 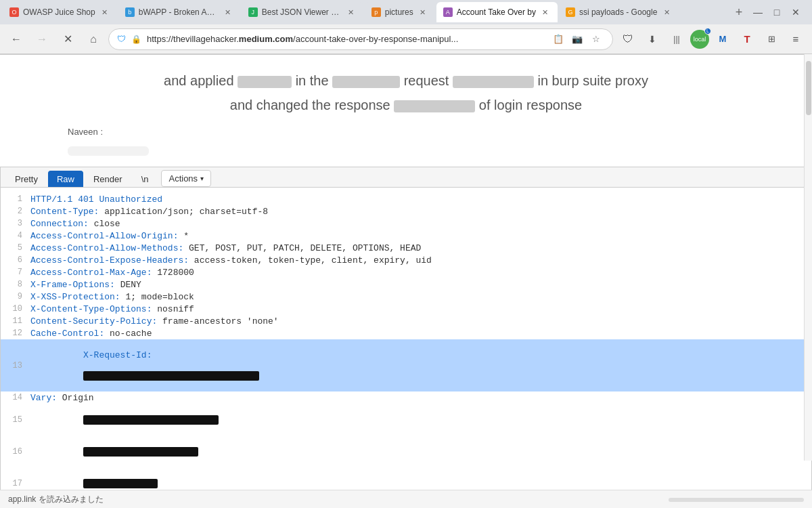 I want to click on actions-label: Actions, so click(x=183, y=179).